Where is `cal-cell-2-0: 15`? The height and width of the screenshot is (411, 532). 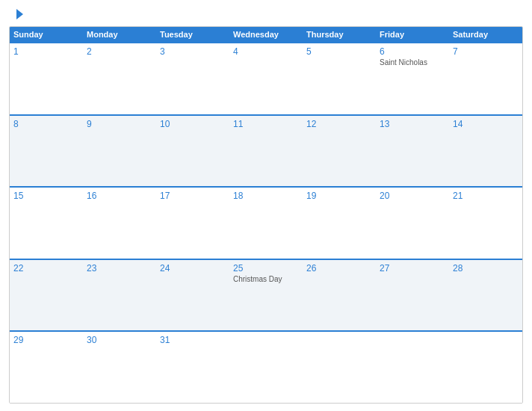 cal-cell-2-0: 15 is located at coordinates (46, 223).